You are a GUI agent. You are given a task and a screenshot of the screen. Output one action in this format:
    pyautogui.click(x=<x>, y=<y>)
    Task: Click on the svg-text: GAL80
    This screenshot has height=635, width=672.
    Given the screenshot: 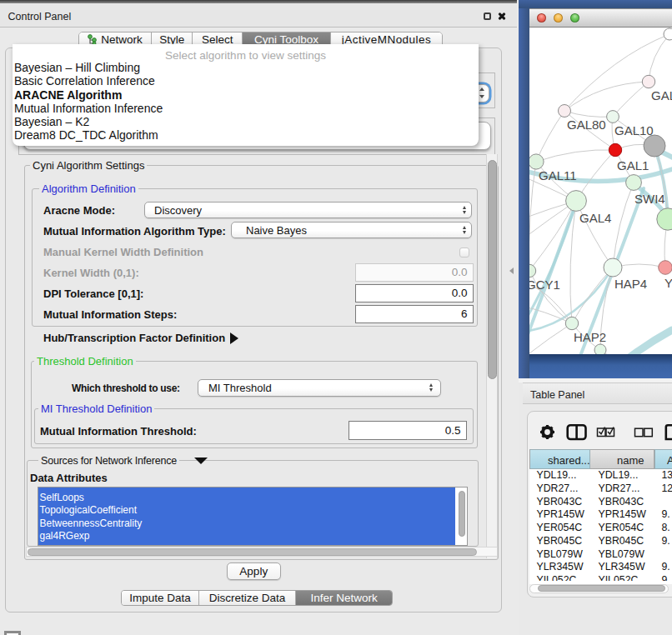 What is the action you would take?
    pyautogui.click(x=587, y=125)
    